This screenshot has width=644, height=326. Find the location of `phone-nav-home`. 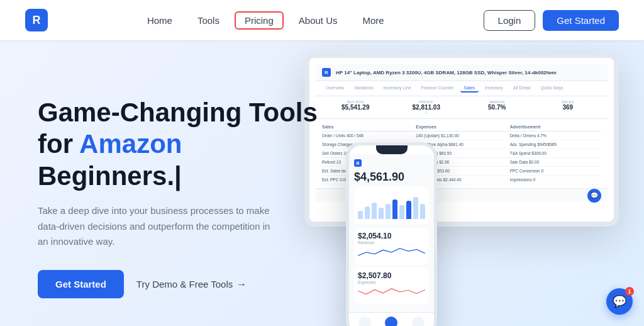

phone-nav-home is located at coordinates (365, 321).